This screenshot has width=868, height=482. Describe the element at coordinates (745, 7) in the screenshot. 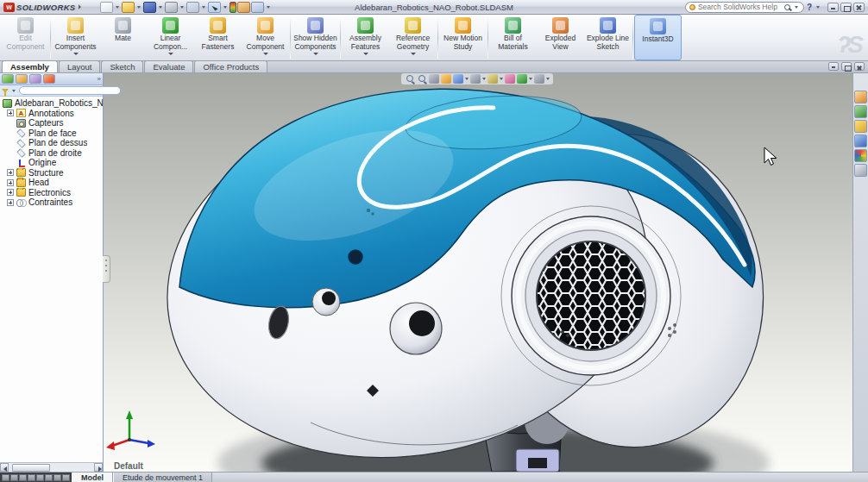

I see `help-search-box` at that location.